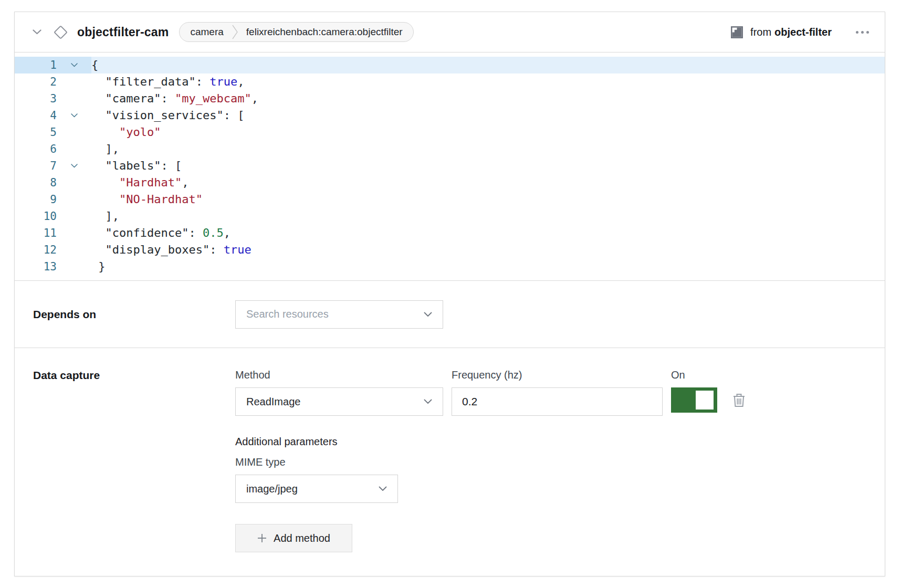 This screenshot has height=588, width=901. I want to click on plus-icon, so click(262, 538).